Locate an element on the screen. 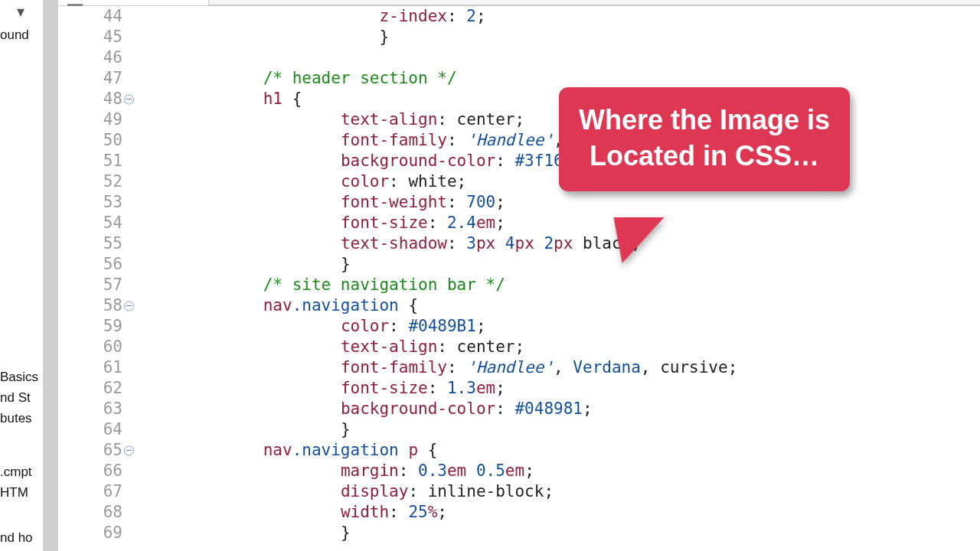 This screenshot has height=551, width=980. line-number: 47 is located at coordinates (90, 78).